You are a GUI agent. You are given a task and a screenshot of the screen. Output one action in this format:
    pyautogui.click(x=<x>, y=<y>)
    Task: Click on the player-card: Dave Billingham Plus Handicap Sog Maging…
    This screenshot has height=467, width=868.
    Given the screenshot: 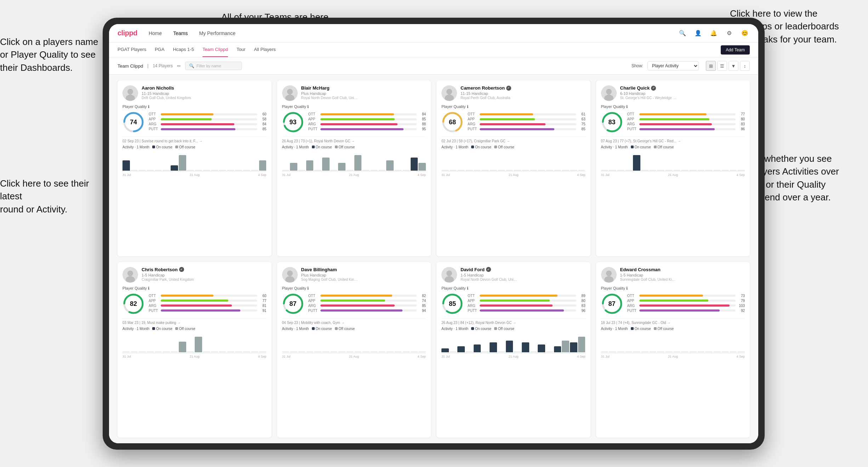 What is the action you would take?
    pyautogui.click(x=354, y=350)
    